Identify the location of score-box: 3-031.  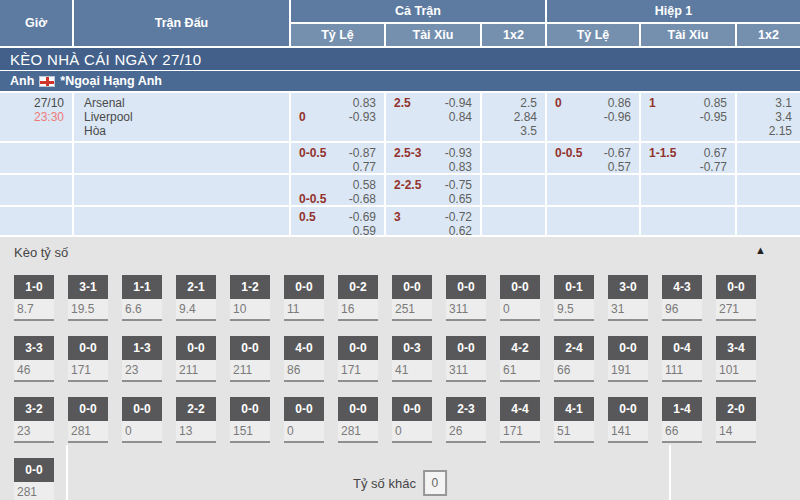
(628, 298).